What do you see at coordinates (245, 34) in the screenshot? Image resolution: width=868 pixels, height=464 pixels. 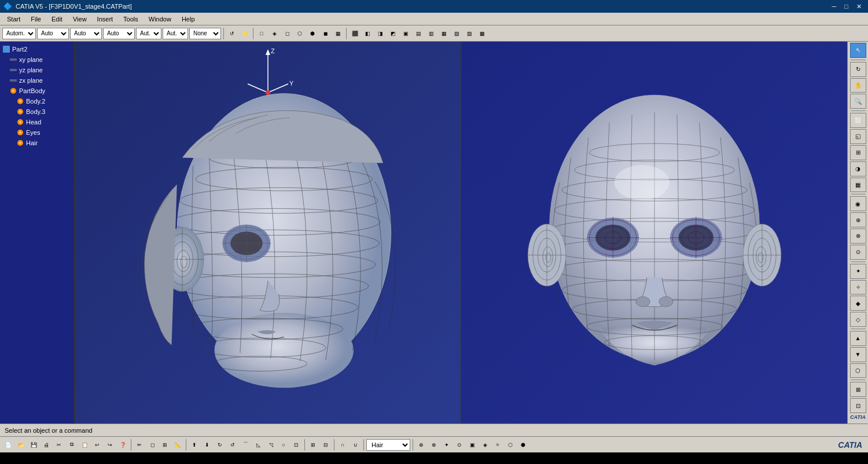 I see `toolbar-btn-2: ⭐` at bounding box center [245, 34].